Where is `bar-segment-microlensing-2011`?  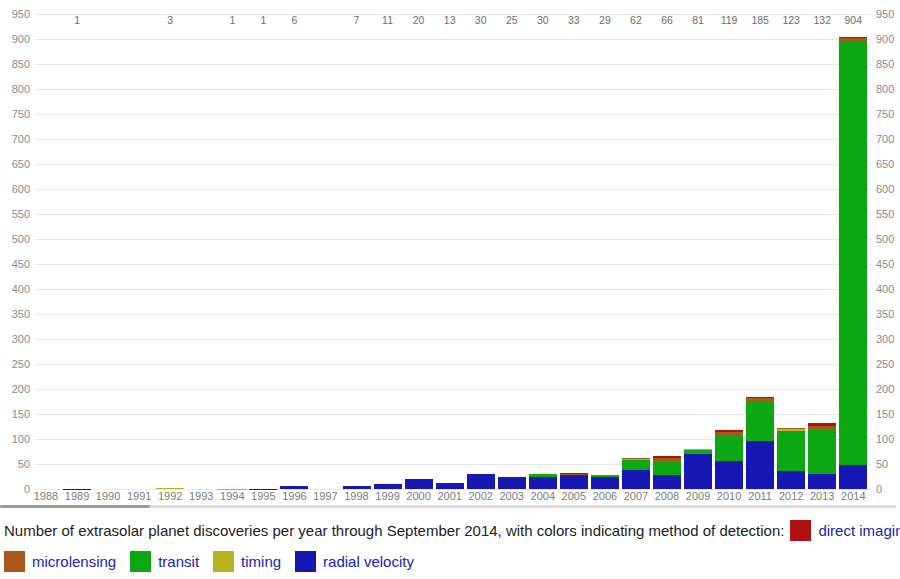 bar-segment-microlensing-2011 is located at coordinates (760, 400).